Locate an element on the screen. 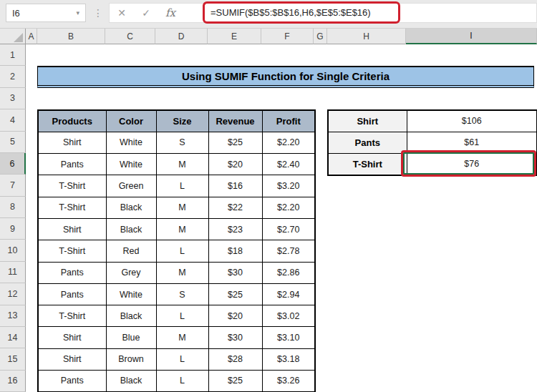 Image resolution: width=537 pixels, height=392 pixels. cell-revenue: $16 is located at coordinates (235, 186).